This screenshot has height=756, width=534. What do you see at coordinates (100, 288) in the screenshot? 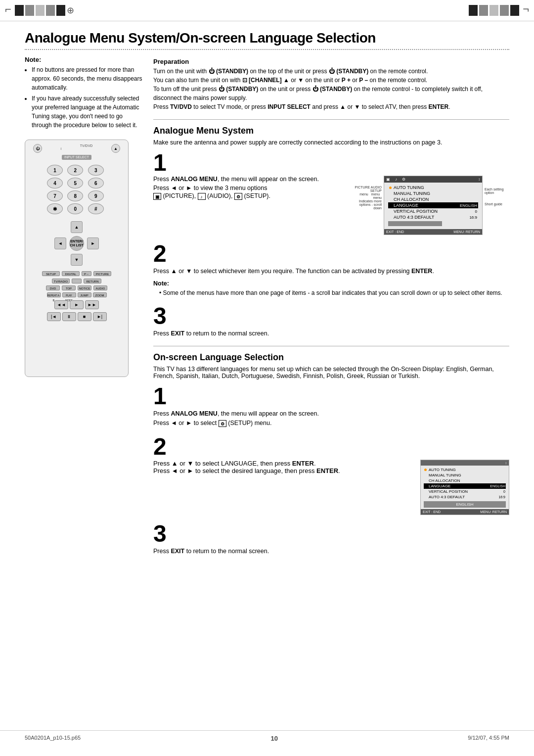
I see `remote-audio-btn: AUDIO` at bounding box center [100, 288].